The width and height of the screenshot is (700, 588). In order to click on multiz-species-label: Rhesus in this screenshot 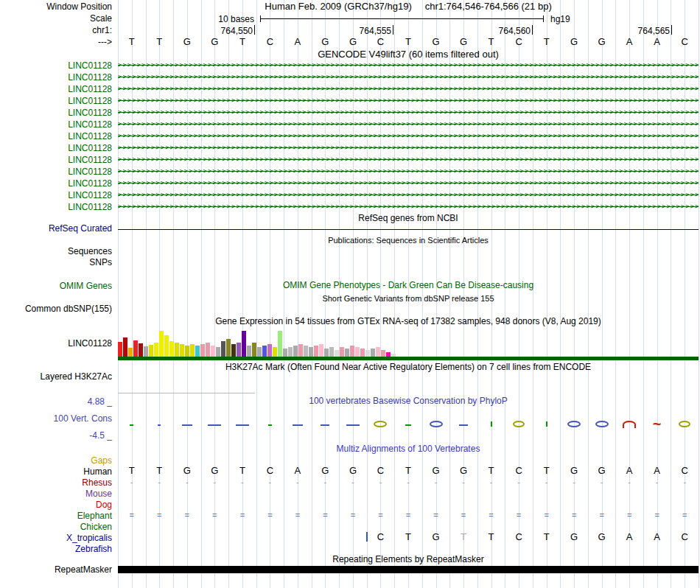, I will do `click(56, 483)`.